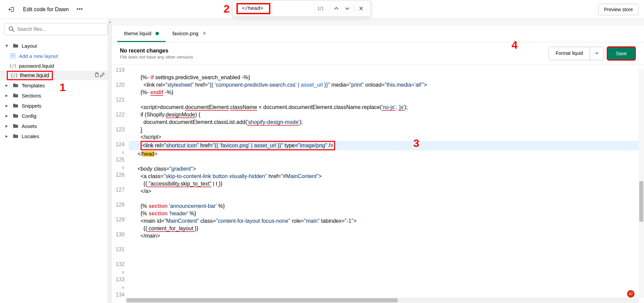  Describe the element at coordinates (63, 87) in the screenshot. I see `annotation-1: 1` at that location.